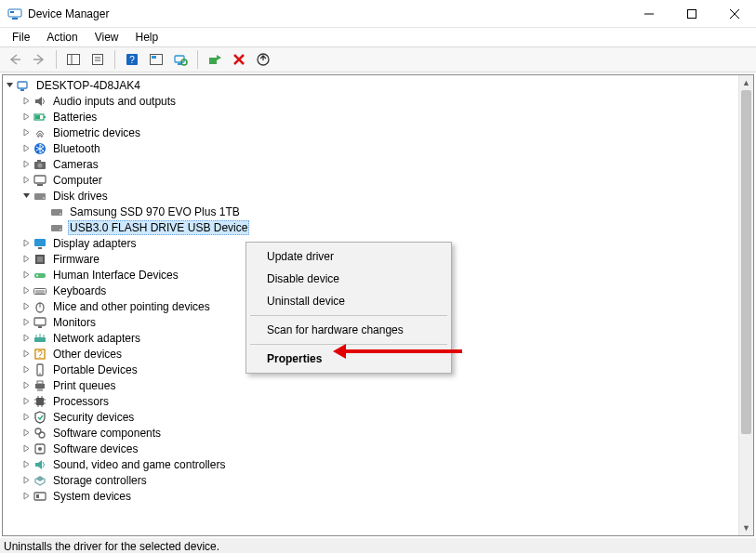  Describe the element at coordinates (87, 354) in the screenshot. I see `tree-item-label: Other devices` at that location.